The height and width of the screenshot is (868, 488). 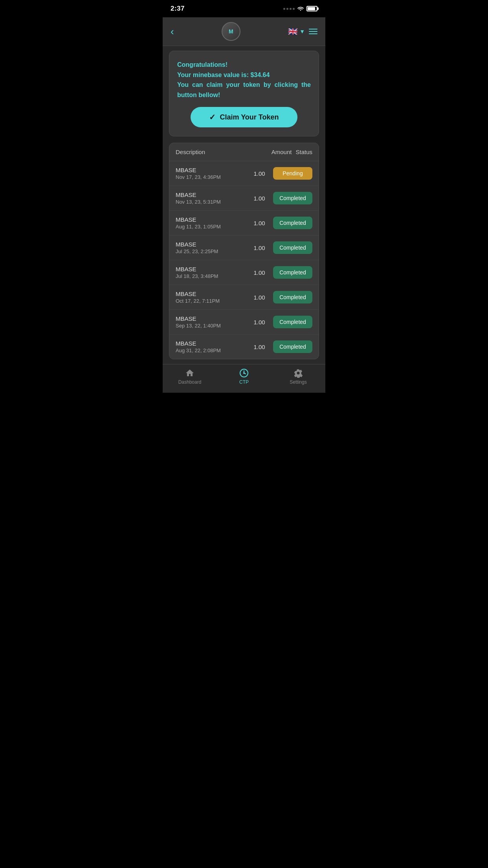 What do you see at coordinates (211, 198) in the screenshot?
I see `row-description-1: MBASE Nov 13, 23, 5:31PM` at bounding box center [211, 198].